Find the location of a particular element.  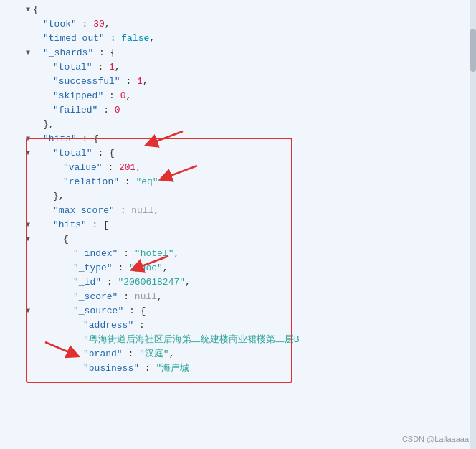

line-5: "total" : 1, is located at coordinates (238, 67).